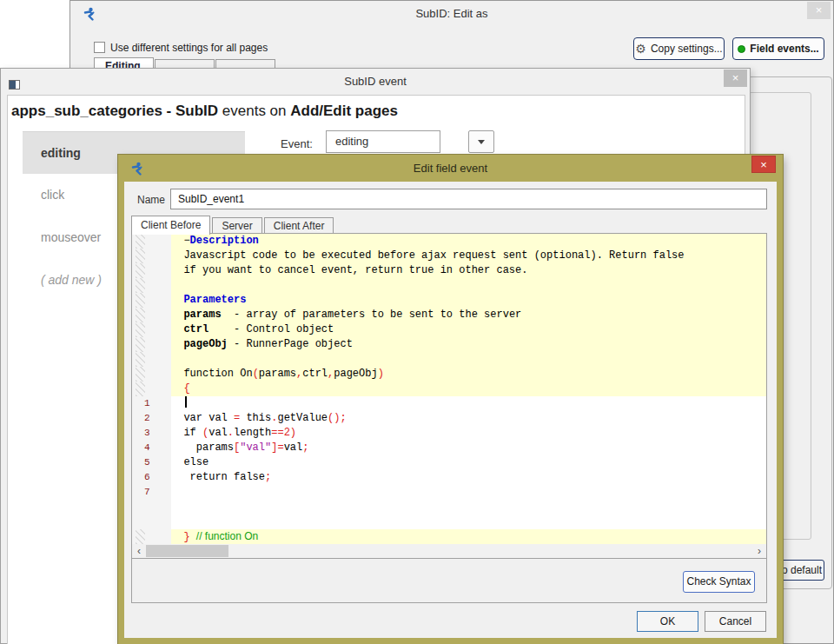 Image resolution: width=834 pixels, height=644 pixels. Describe the element at coordinates (208, 418) in the screenshot. I see `code-token: var val` at that location.